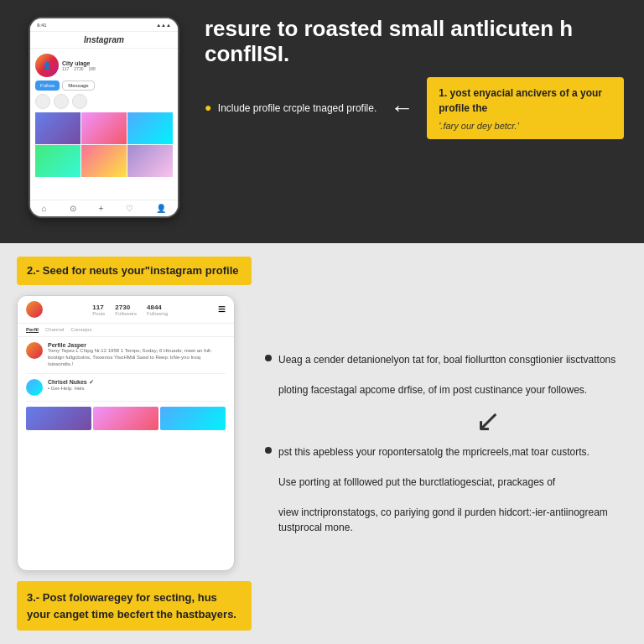 Image resolution: width=644 pixels, height=644 pixels. Describe the element at coordinates (129, 208) in the screenshot. I see `nav-heart-icon: ♡` at that location.